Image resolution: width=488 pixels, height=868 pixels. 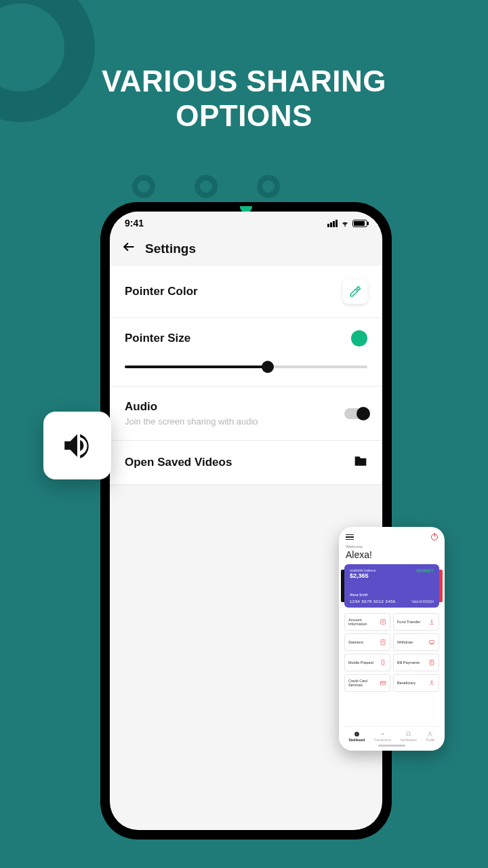 What do you see at coordinates (383, 741) in the screenshot?
I see `tab-label: Transactions` at bounding box center [383, 741].